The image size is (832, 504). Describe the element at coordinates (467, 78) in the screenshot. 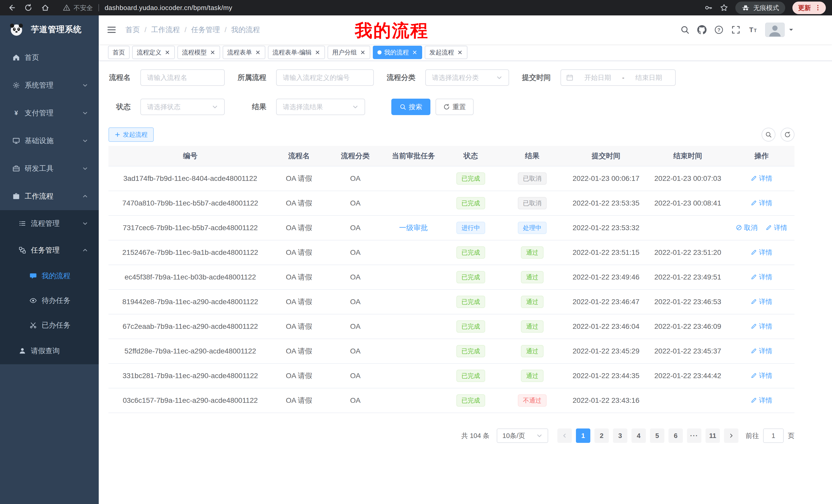

I see `category-select: 请选择流程分类` at that location.